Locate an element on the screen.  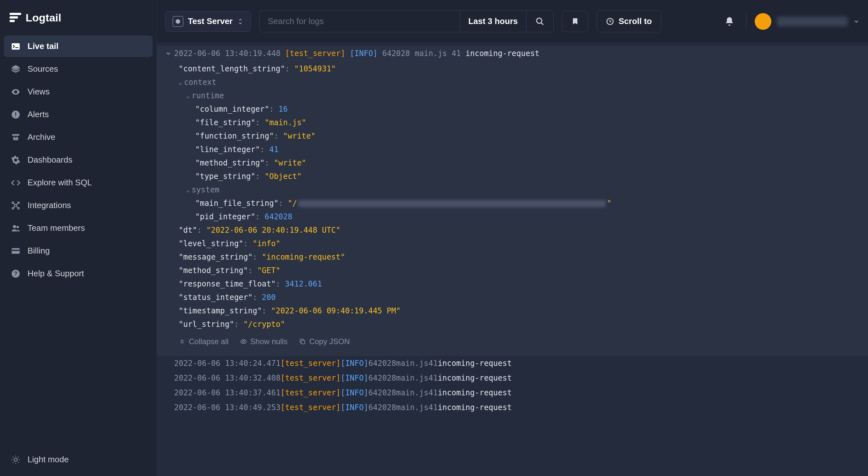
show-nulls-button: Show nulls is located at coordinates (264, 341).